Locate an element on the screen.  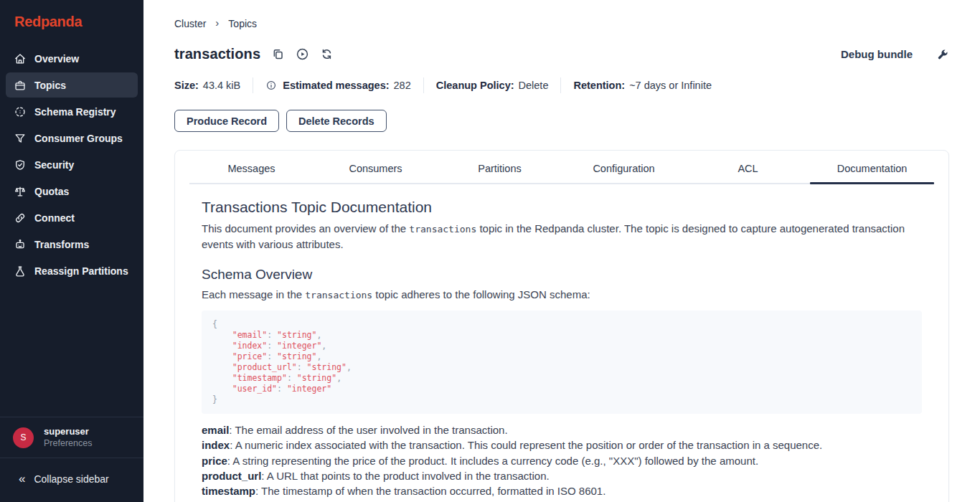
info-icon is located at coordinates (271, 85).